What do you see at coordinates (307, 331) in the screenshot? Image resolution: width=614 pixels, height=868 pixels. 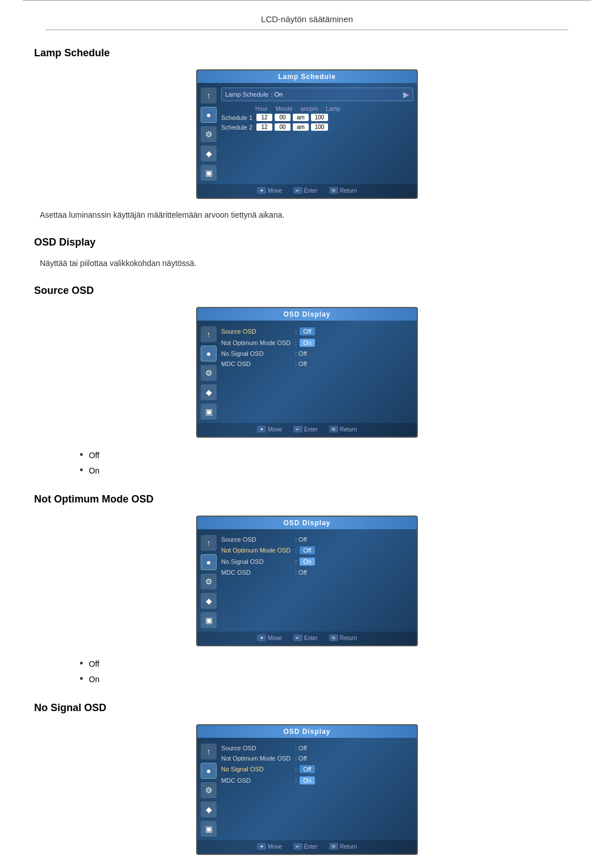 I see `source-osd-value-1: Off` at bounding box center [307, 331].